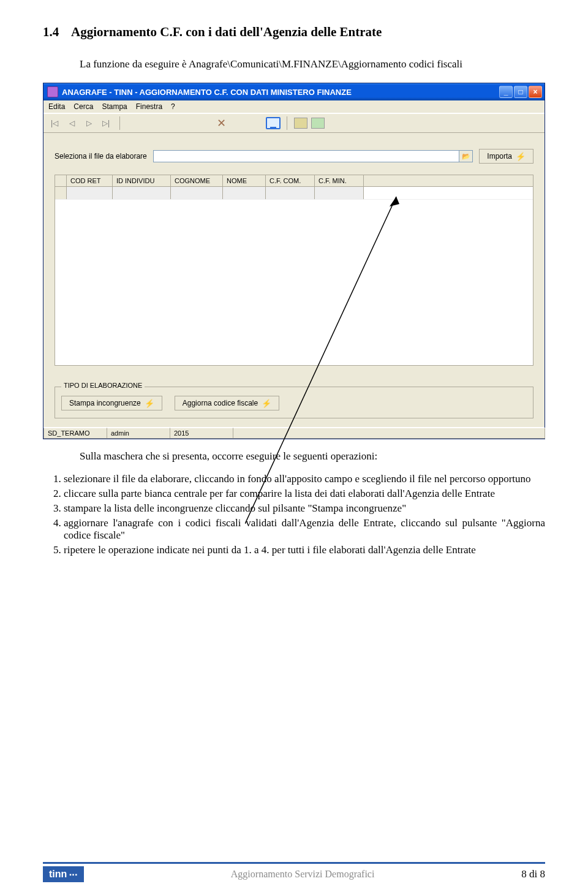 The height and width of the screenshot is (892, 588). I want to click on section-heading: 1.4 Aggiornamento C.F. con i dati dell'A…, so click(294, 32).